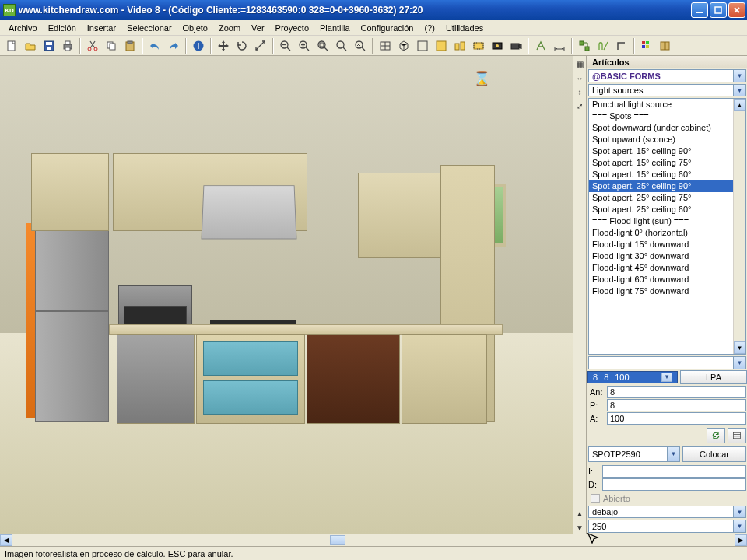 This screenshot has height=560, width=747. What do you see at coordinates (674, 485) in the screenshot?
I see `d-input` at bounding box center [674, 485].